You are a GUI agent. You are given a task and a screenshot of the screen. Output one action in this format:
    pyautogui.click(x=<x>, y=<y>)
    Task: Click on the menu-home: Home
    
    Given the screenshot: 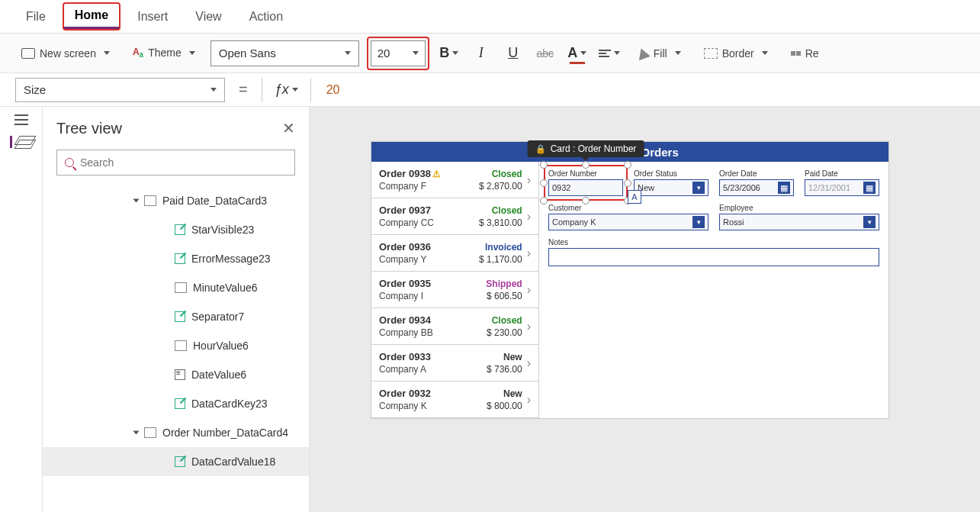 What is the action you would take?
    pyautogui.click(x=92, y=17)
    